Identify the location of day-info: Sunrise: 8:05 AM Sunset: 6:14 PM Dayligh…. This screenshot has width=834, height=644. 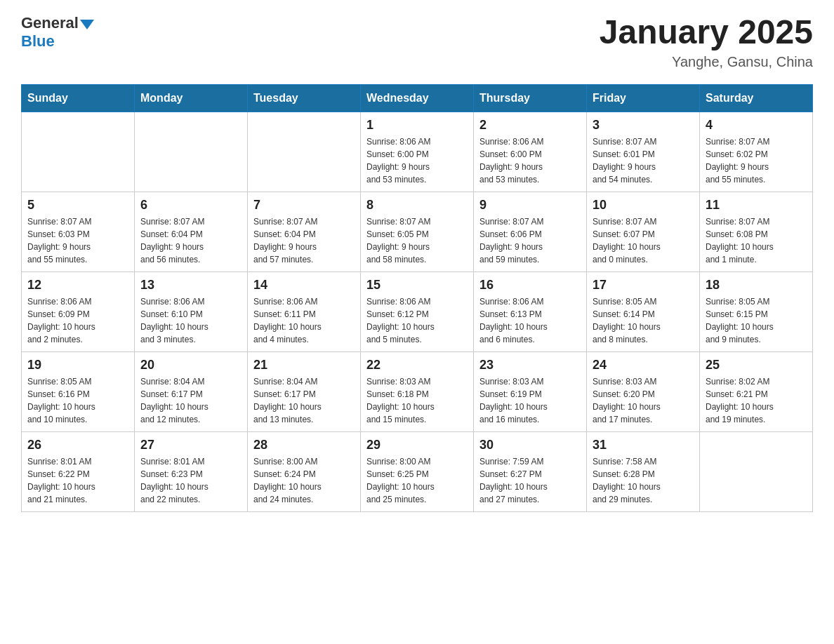
(643, 321).